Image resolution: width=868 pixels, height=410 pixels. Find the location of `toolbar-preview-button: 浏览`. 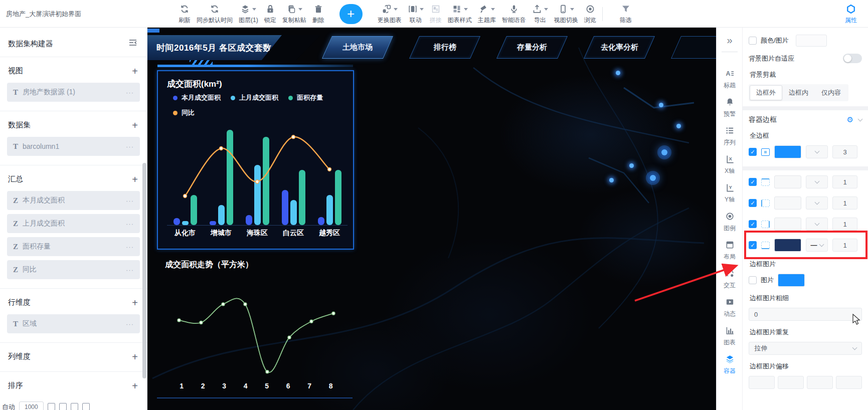

toolbar-preview-button: 浏览 is located at coordinates (590, 14).